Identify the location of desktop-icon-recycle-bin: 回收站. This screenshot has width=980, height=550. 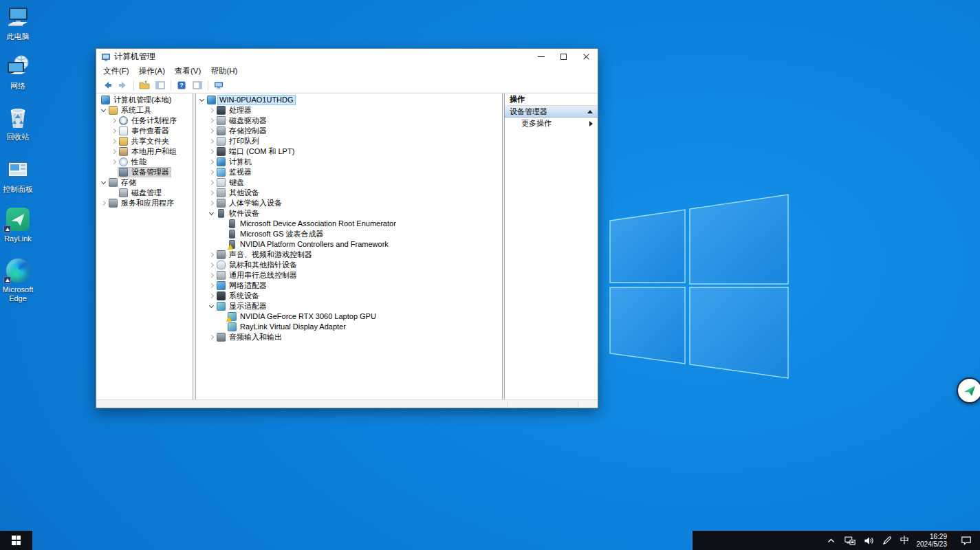
(21, 123).